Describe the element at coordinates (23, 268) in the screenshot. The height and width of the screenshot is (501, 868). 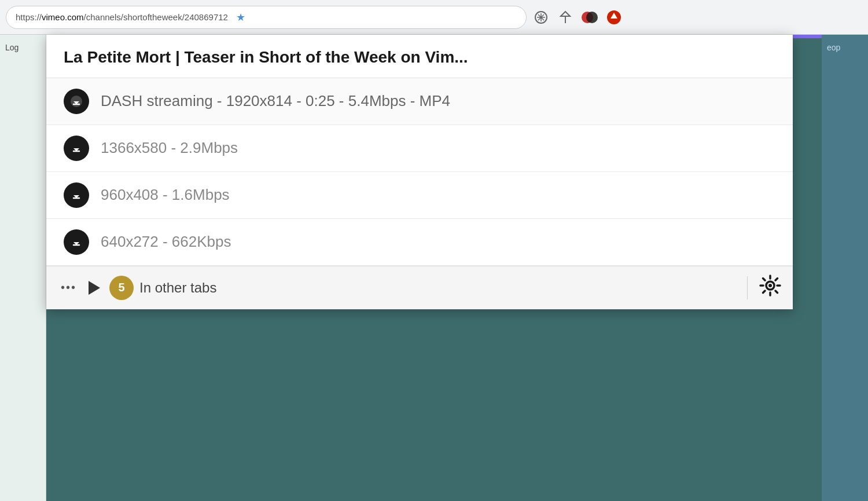
I see `left-sidebar: Log` at that location.